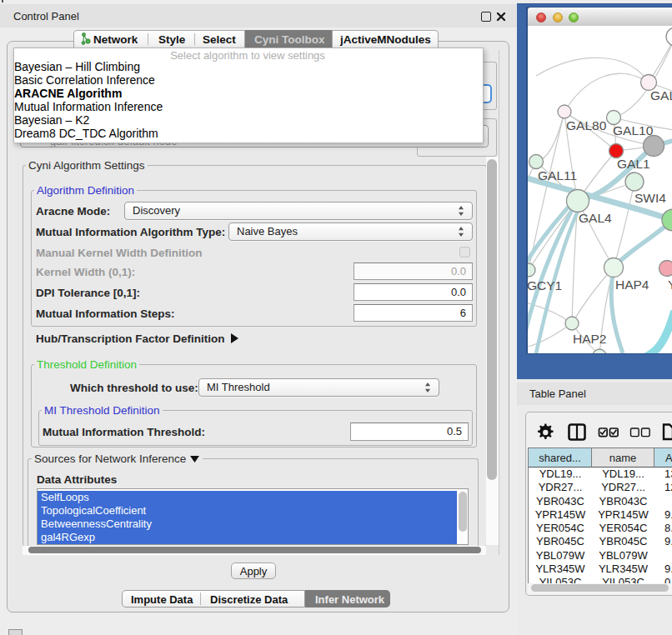  Describe the element at coordinates (545, 285) in the screenshot. I see `svg-text: GCY1` at that location.